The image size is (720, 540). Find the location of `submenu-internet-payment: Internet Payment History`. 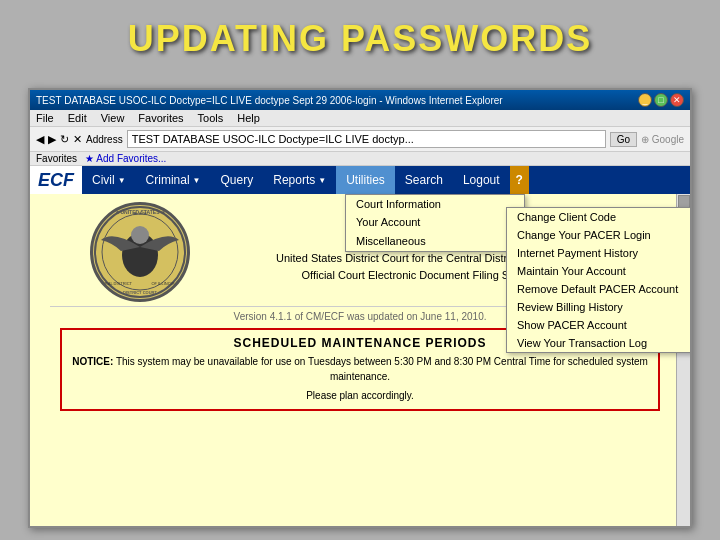

submenu-internet-payment: Internet Payment History is located at coordinates (600, 253).